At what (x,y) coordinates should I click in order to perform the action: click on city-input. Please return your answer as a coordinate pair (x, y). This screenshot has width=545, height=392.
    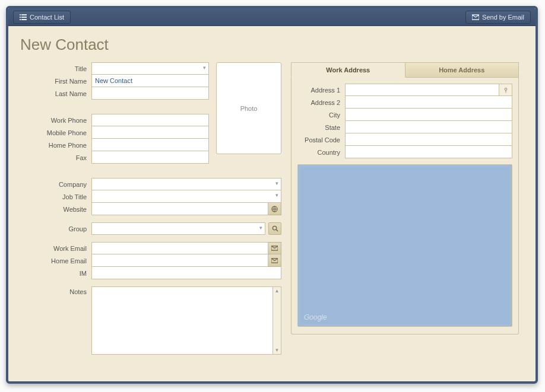
    Looking at the image, I should click on (429, 115).